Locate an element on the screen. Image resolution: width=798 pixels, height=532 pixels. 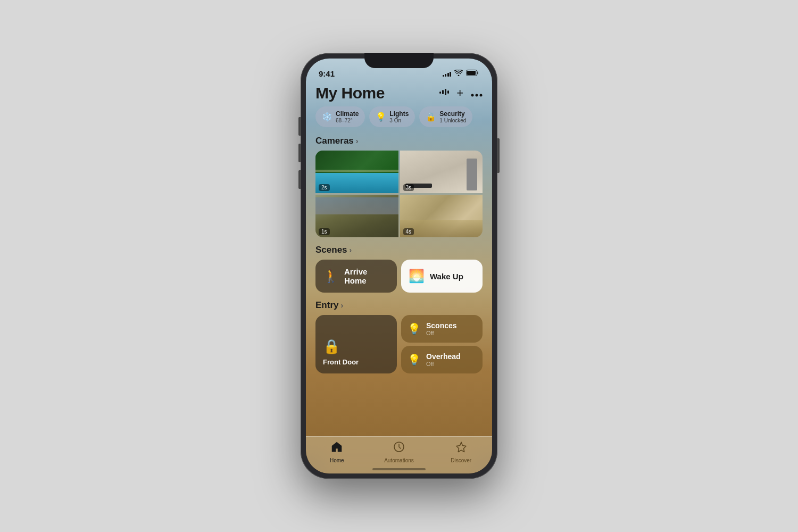
header-actions: + is located at coordinates (461, 93).